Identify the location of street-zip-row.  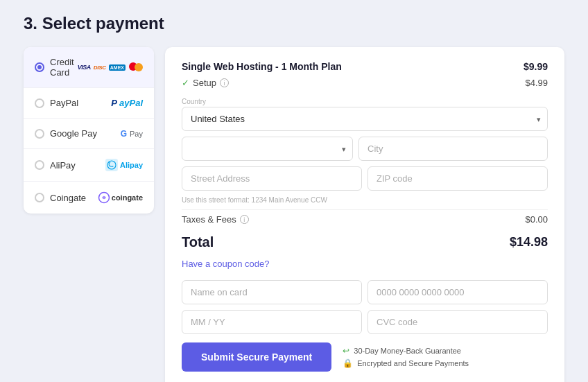
(365, 179).